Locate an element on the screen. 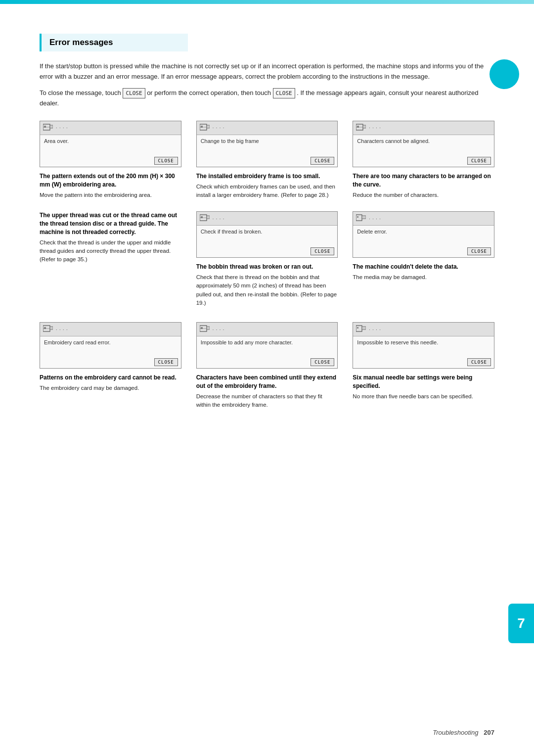 Image resolution: width=534 pixels, height=756 pixels. error-item-thread-broken: The upper thread was cut or the thread c… is located at coordinates (111, 259).